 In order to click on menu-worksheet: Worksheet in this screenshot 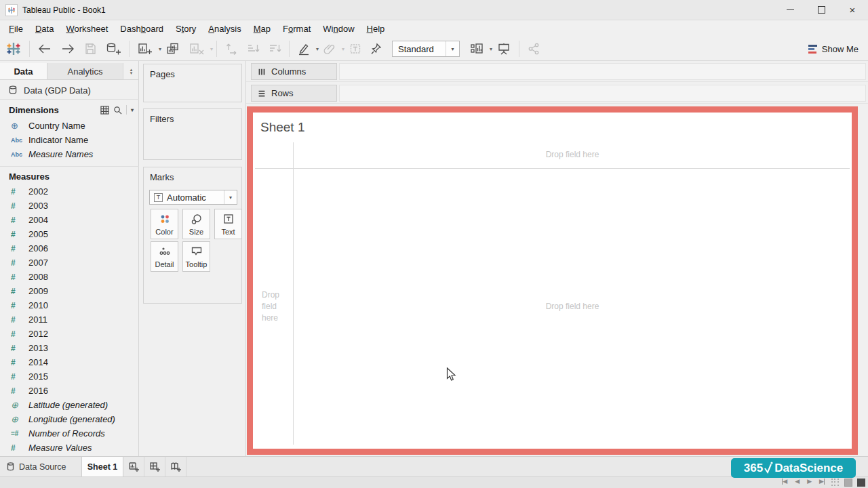, I will do `click(87, 28)`.